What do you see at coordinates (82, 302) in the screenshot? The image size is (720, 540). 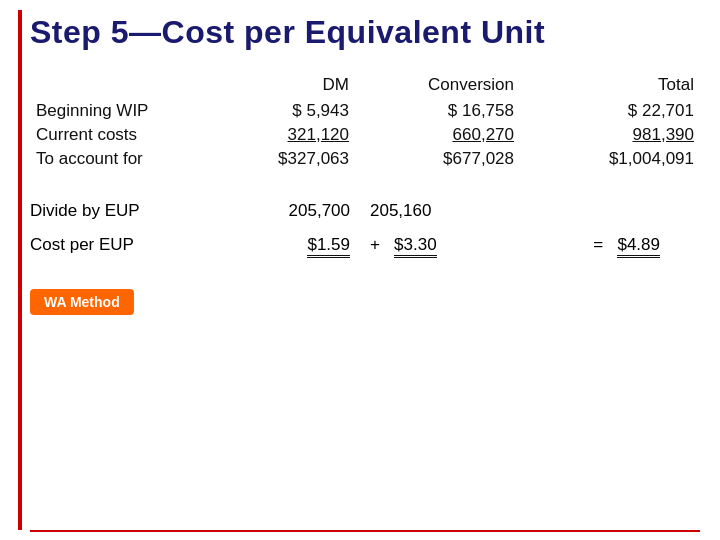 I see `wa-method-badge: WA Method` at bounding box center [82, 302].